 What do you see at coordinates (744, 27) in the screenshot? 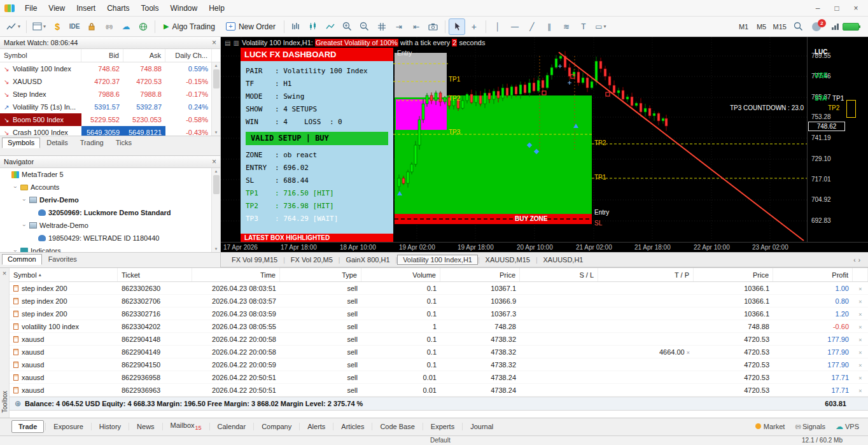
I see `timeframe-m1-button: M1` at bounding box center [744, 27].